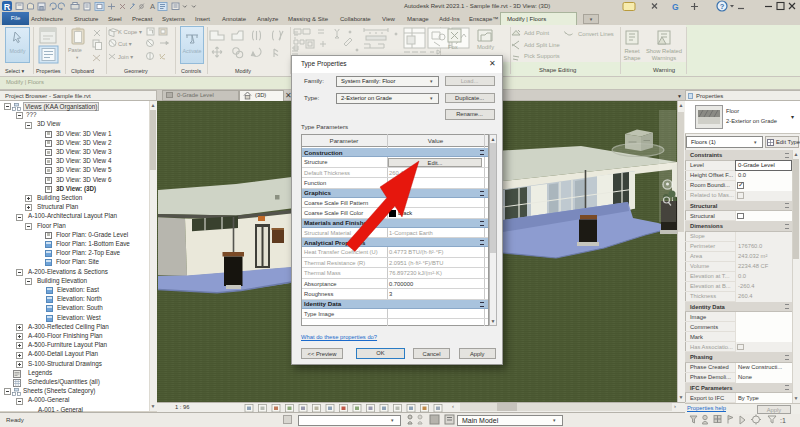  Describe the element at coordinates (542, 56) in the screenshot. I see `svg-text: Pick Supports` at that location.